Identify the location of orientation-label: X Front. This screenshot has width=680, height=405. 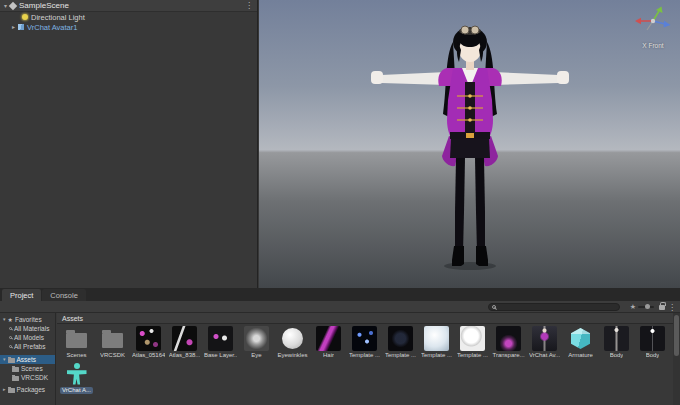
(653, 46).